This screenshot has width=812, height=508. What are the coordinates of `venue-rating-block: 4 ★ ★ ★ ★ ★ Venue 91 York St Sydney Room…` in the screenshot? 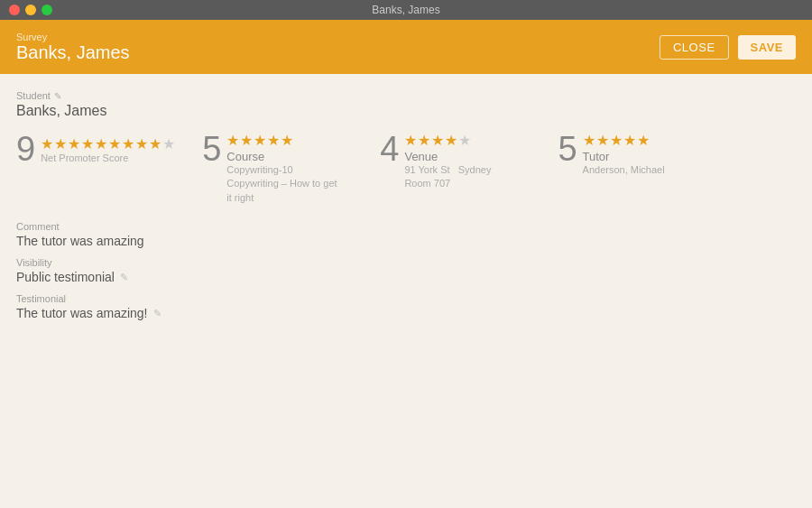 It's located at (451, 162).